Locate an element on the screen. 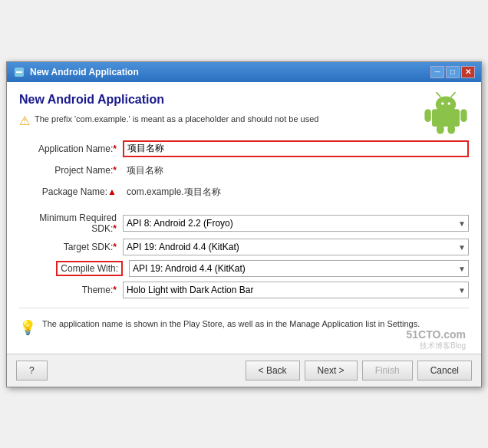  project-name-value: 项目名称 is located at coordinates (296, 170).